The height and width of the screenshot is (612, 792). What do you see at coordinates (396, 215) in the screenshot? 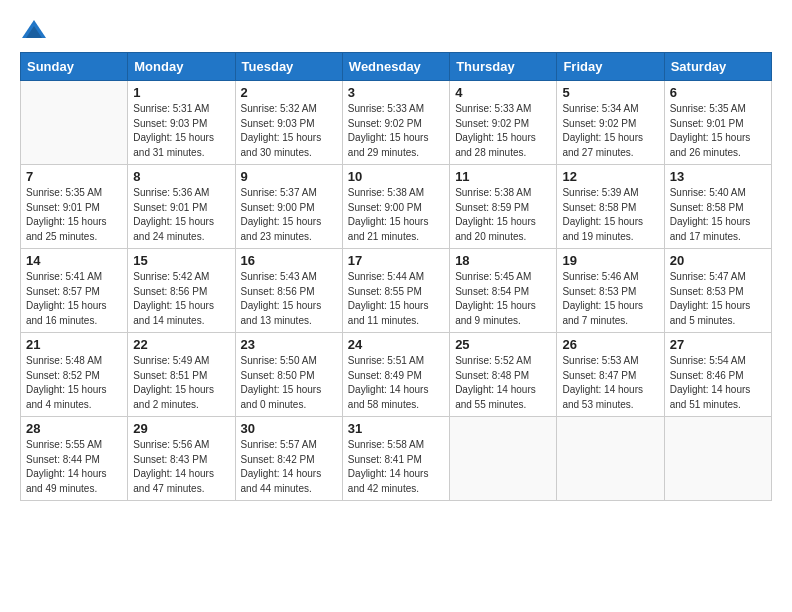
I see `day-info: Sunrise: 5:38 AM Sunset: 9:00 PM Dayligh…` at bounding box center [396, 215].